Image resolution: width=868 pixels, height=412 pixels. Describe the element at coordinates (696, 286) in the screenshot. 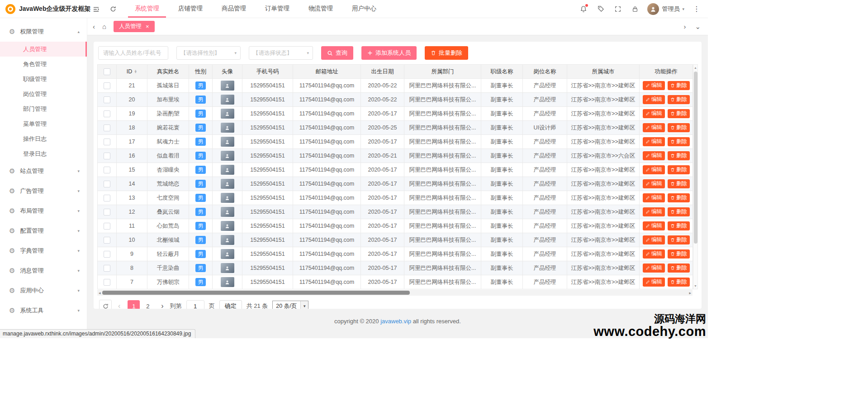

I see `scroll-down-icon: ▼` at that location.